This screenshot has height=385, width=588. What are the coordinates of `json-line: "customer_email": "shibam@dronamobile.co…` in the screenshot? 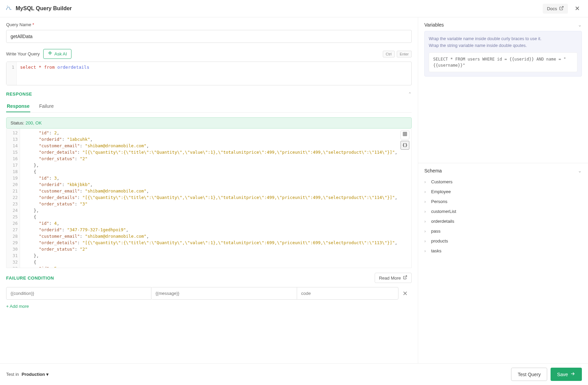 It's located at (216, 191).